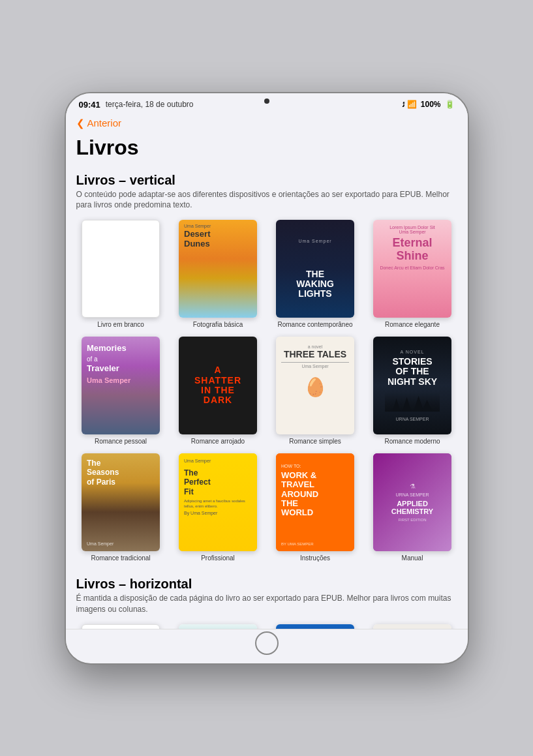  What do you see at coordinates (121, 626) in the screenshot?
I see `book-cover-blank-h` at bounding box center [121, 626].